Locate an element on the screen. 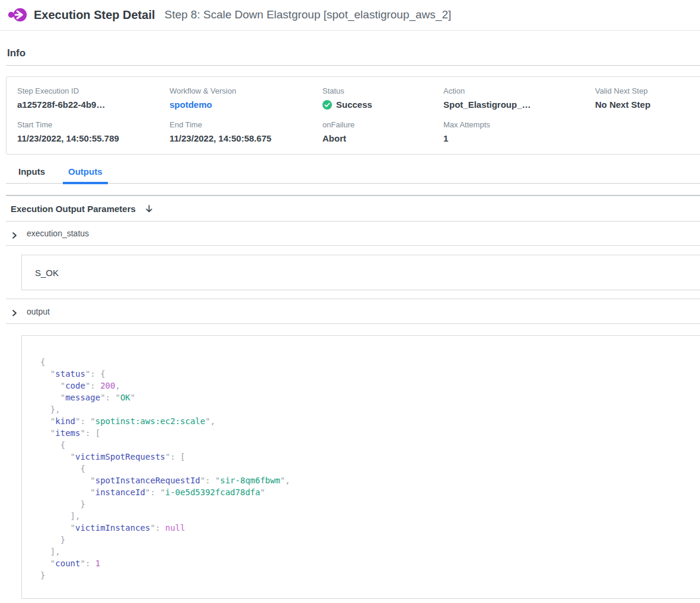 Image resolution: width=700 pixels, height=603 pixels. field-value: No Next Step is located at coordinates (647, 104).